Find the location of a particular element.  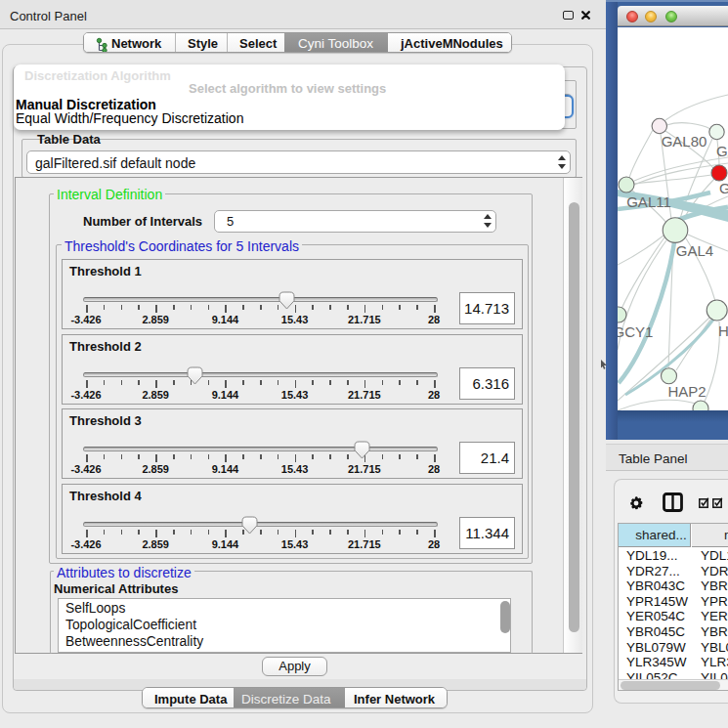

svg-text: H is located at coordinates (723, 330).